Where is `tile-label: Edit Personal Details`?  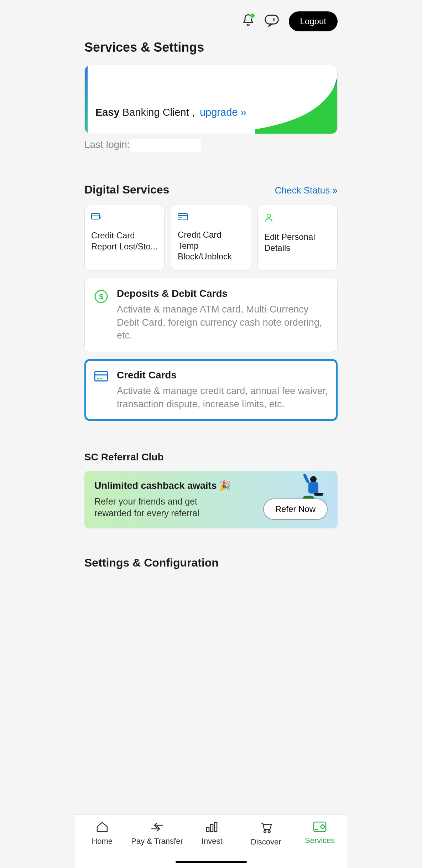 tile-label: Edit Personal Details is located at coordinates (298, 242).